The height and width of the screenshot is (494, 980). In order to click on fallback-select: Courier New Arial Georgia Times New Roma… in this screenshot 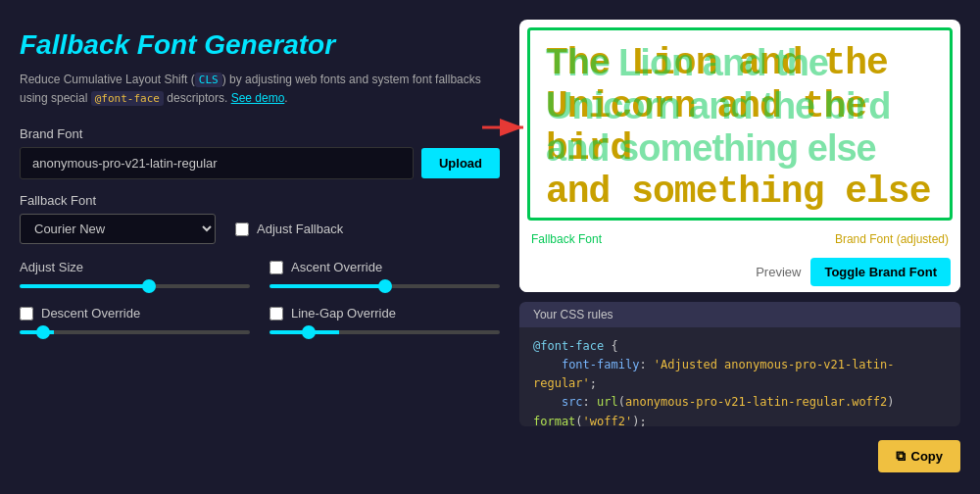, I will do `click(118, 229)`.